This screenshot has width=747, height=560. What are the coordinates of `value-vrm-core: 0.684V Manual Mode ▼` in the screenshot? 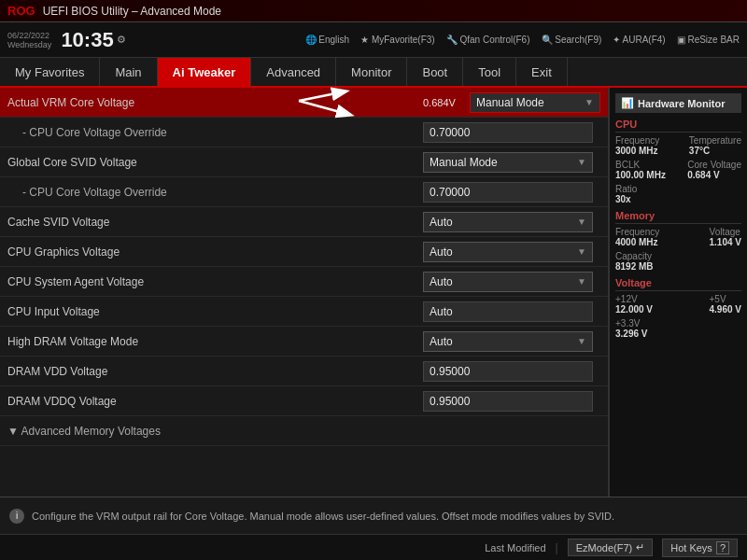 It's located at (512, 103).